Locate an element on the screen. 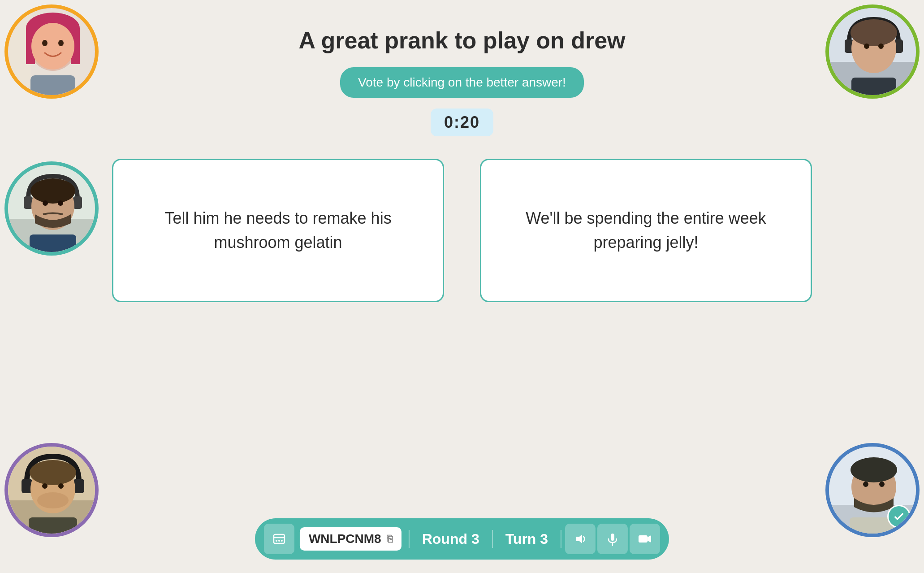  prompt-title: A great prank to play on drew is located at coordinates (462, 40).